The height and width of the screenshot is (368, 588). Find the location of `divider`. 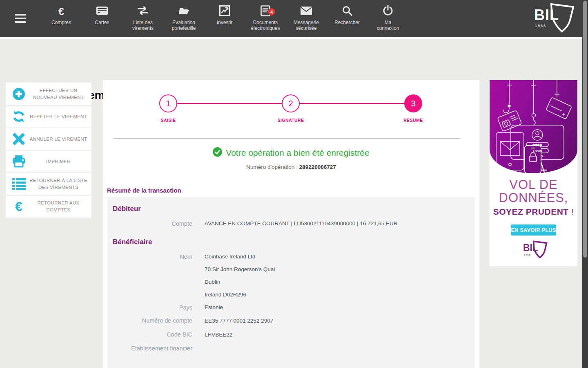

divider is located at coordinates (287, 138).